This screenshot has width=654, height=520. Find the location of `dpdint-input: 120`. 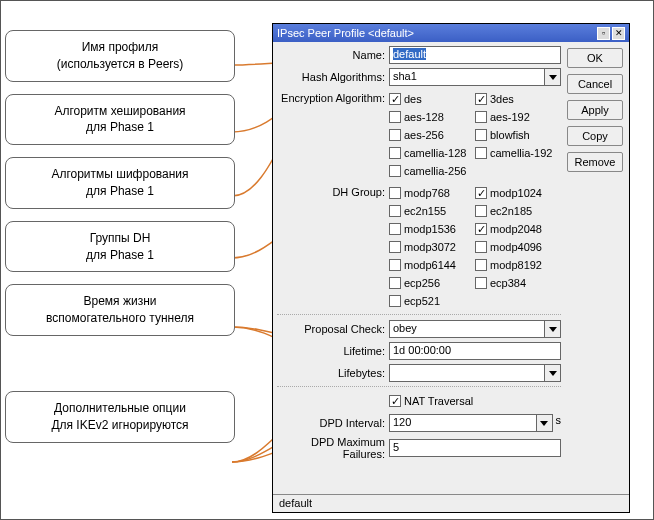

dpdint-input: 120 is located at coordinates (463, 423).